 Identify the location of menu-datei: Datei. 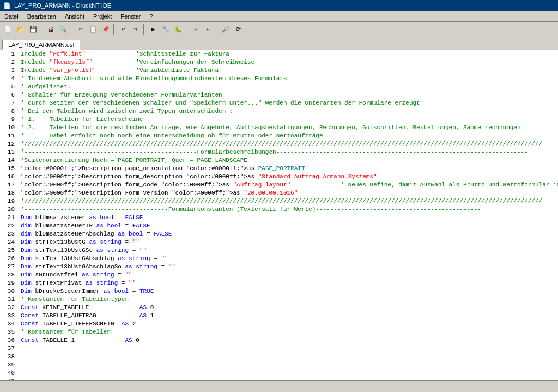
(11, 16).